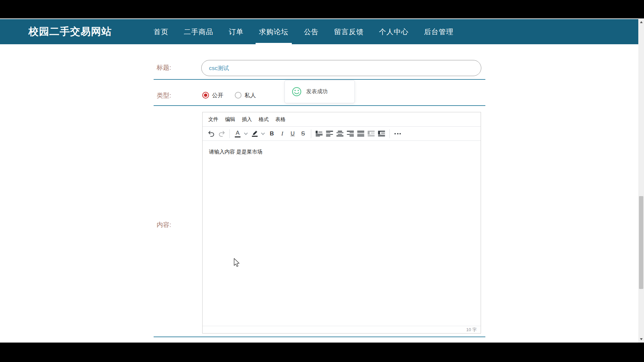 Image resolution: width=644 pixels, height=362 pixels. Describe the element at coordinates (206, 95) in the screenshot. I see `radio-selected-icon` at that location.